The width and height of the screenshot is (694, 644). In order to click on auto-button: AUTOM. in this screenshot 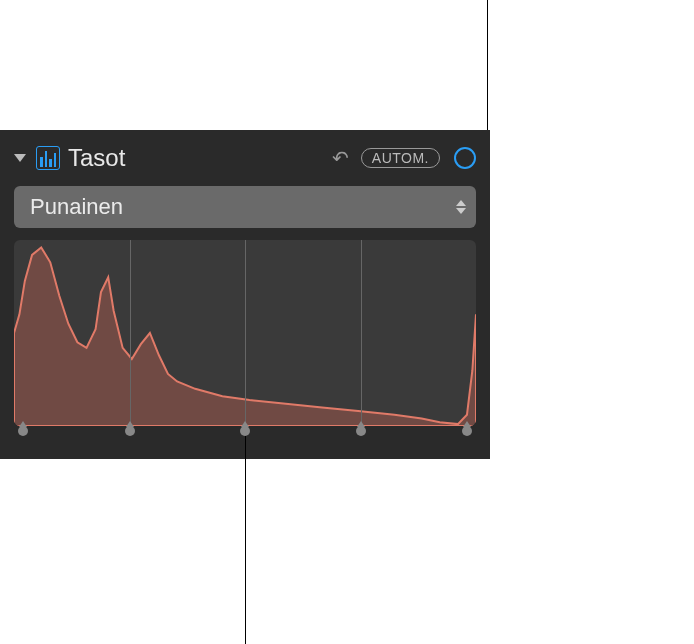, I will do `click(400, 158)`.